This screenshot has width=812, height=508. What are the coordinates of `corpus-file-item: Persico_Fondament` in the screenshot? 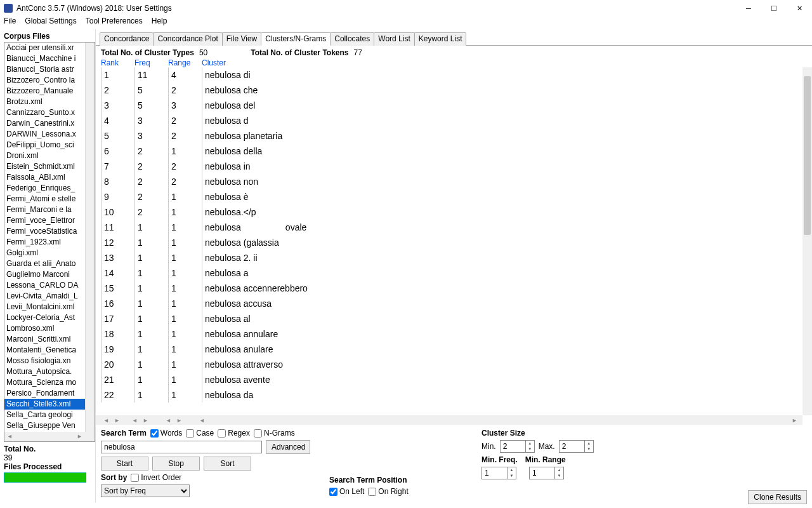 It's located at (49, 394).